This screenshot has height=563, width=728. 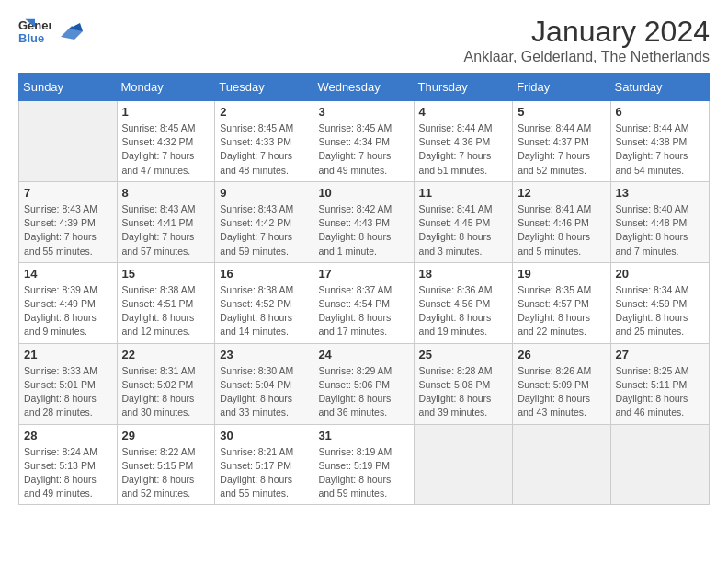 I want to click on day-info: Sunrise: 8:33 AMSunset: 5:01 PMDaylight:…, so click(x=68, y=392).